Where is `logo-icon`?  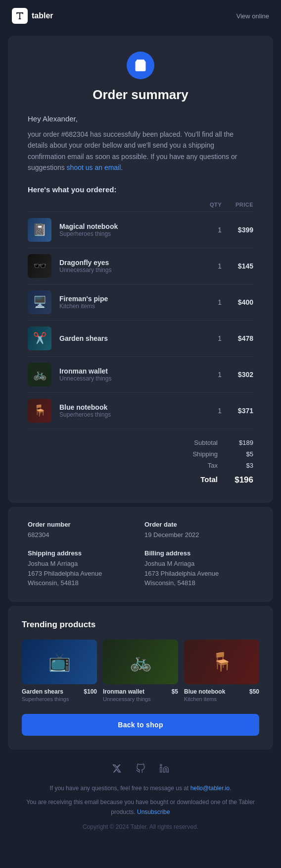 logo-icon is located at coordinates (20, 16).